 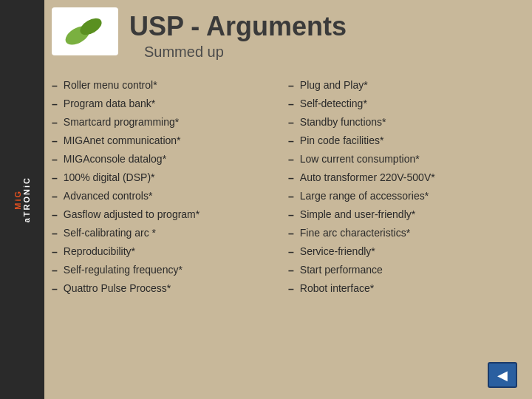 What do you see at coordinates (166, 197) in the screenshot?
I see `list-item: –Advanced controls*` at bounding box center [166, 197].